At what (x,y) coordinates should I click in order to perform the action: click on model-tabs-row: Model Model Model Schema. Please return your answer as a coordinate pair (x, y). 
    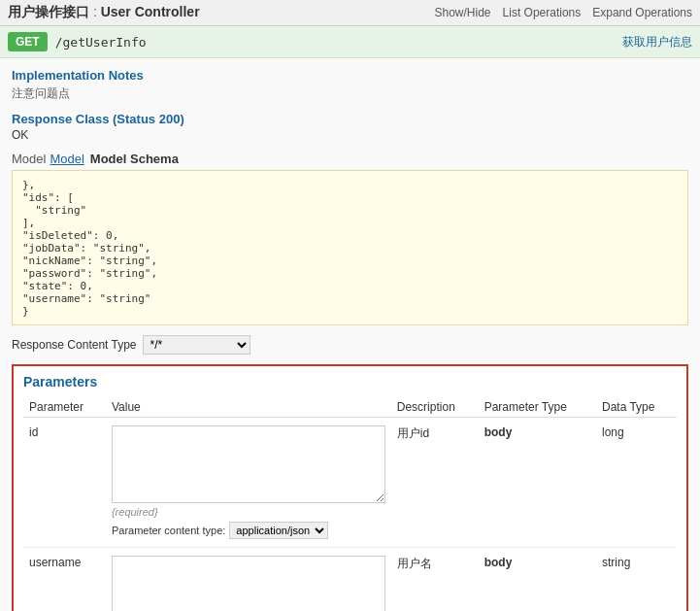
    Looking at the image, I should click on (350, 159).